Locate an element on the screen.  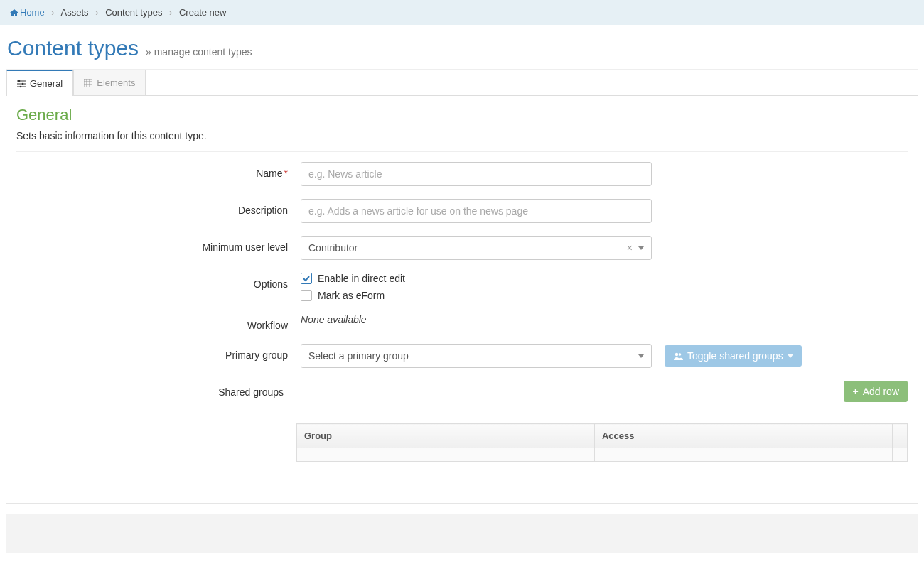
shared-groups-table: Group Access is located at coordinates (602, 443).